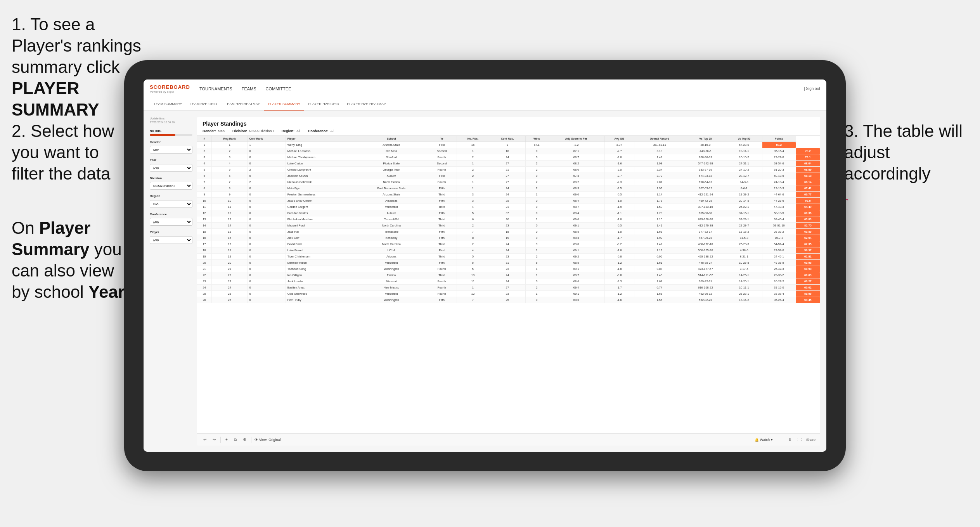  Describe the element at coordinates (320, 139) in the screenshot. I see `col-player: Player` at that location.